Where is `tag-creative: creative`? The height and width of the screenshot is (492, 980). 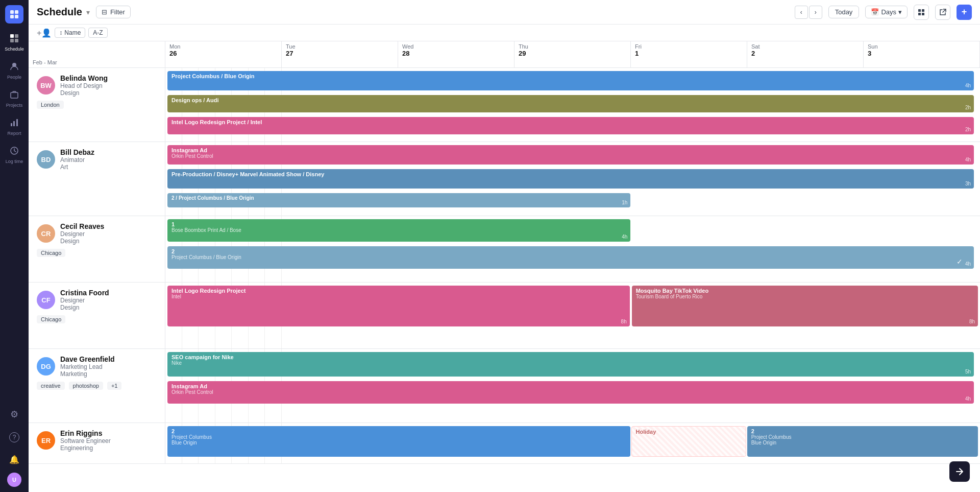
tag-creative: creative is located at coordinates (51, 386).